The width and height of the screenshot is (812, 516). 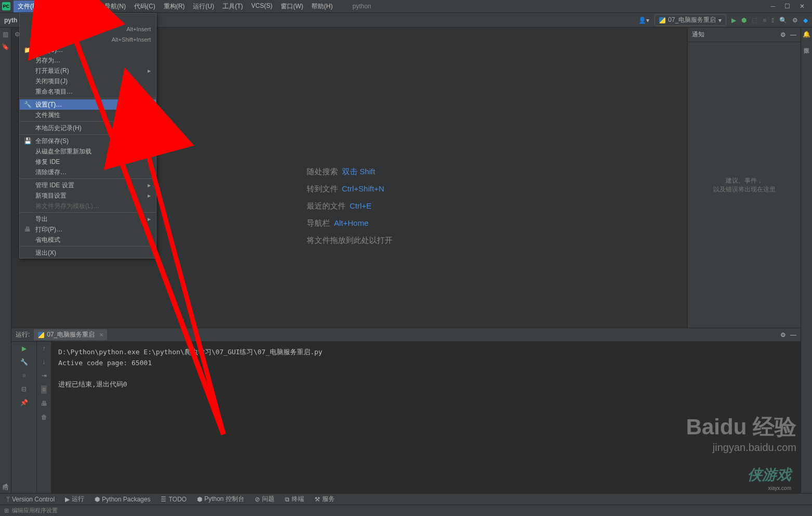 I want to click on minimize-icon: ─, so click(x=772, y=6).